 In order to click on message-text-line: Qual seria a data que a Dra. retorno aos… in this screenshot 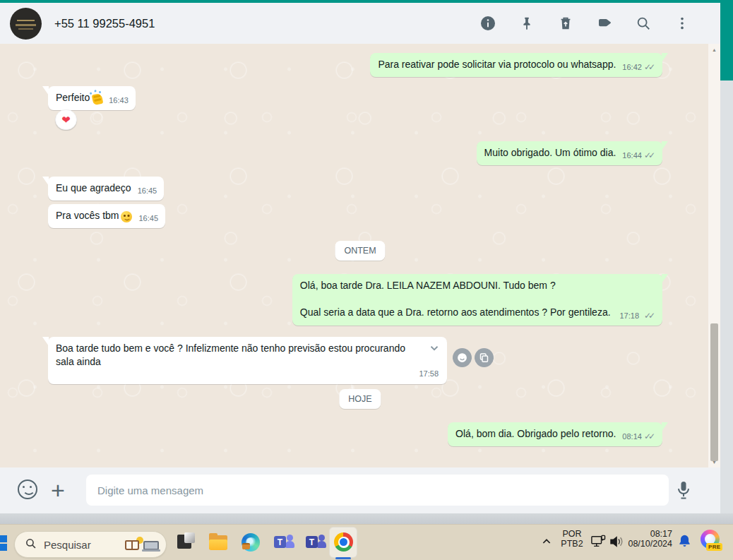, I will do `click(455, 312)`.